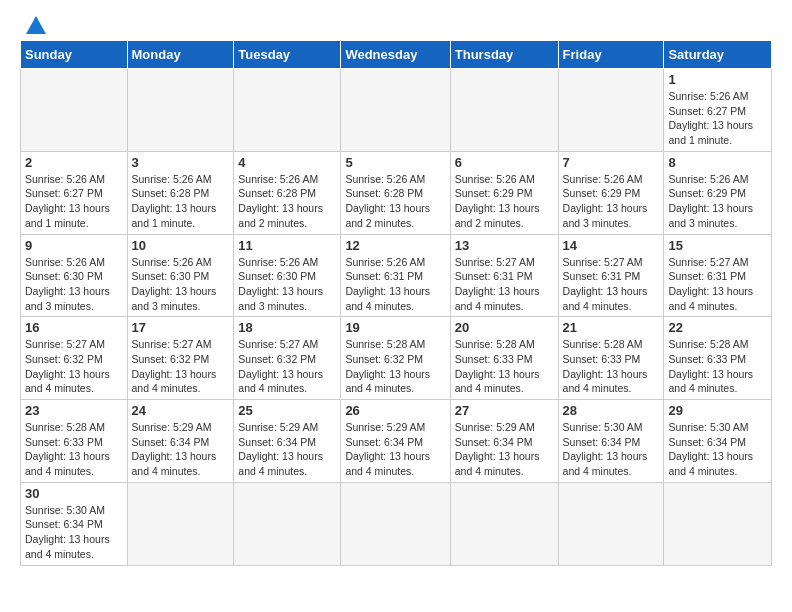  Describe the element at coordinates (612, 410) in the screenshot. I see `day-number: 28` at that location.